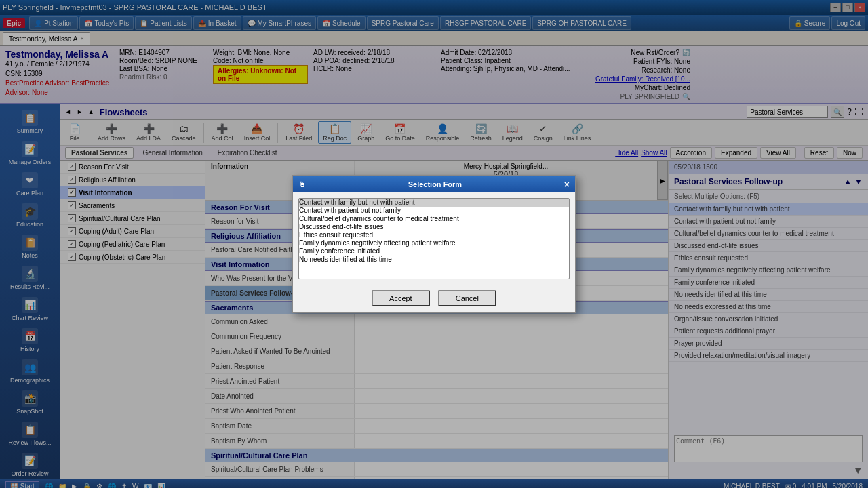  Describe the element at coordinates (434, 203) in the screenshot. I see `dialog-option-1: Contact with family but not with patient` at that location.